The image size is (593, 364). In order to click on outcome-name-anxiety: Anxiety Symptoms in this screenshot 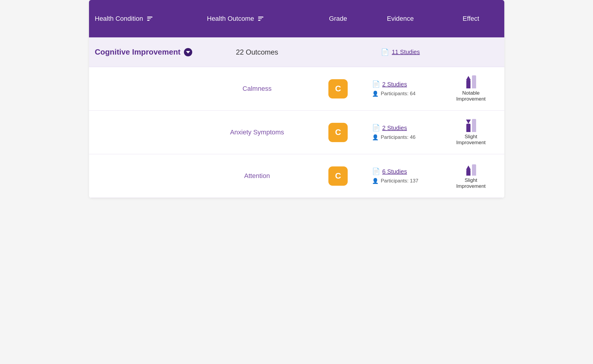, I will do `click(257, 132)`.